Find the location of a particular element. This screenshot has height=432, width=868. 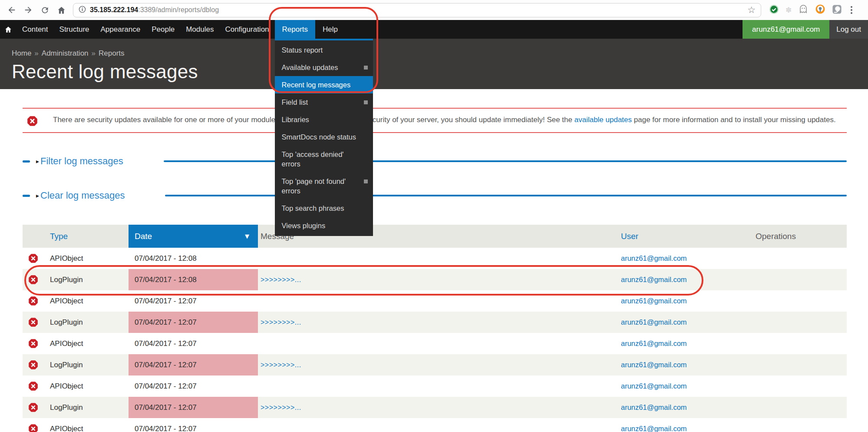

breadcrumb: Home»Administration»Reports is located at coordinates (440, 53).